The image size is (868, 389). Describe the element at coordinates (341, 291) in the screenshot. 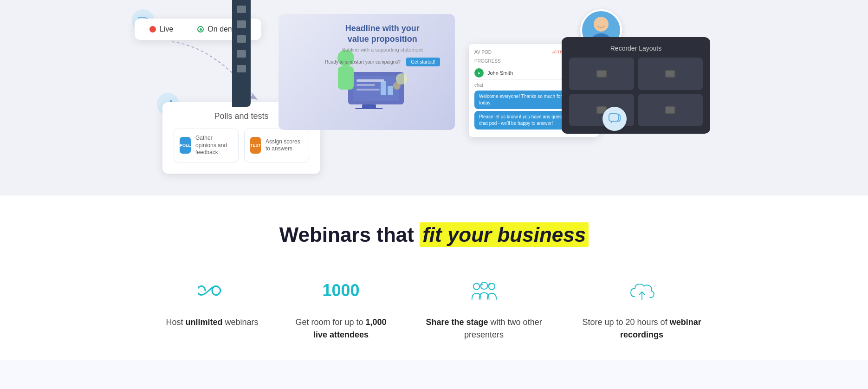

I see `number-icon: 1000` at that location.